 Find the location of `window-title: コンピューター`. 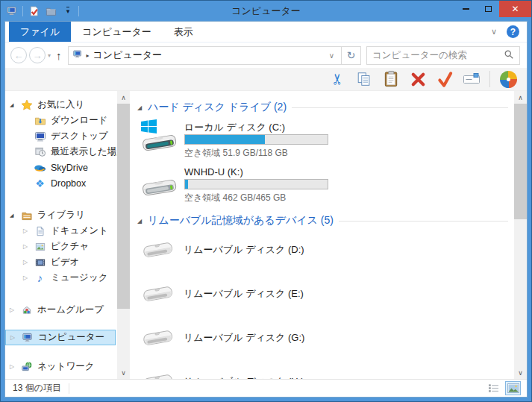

window-title: コンピューター is located at coordinates (266, 11).